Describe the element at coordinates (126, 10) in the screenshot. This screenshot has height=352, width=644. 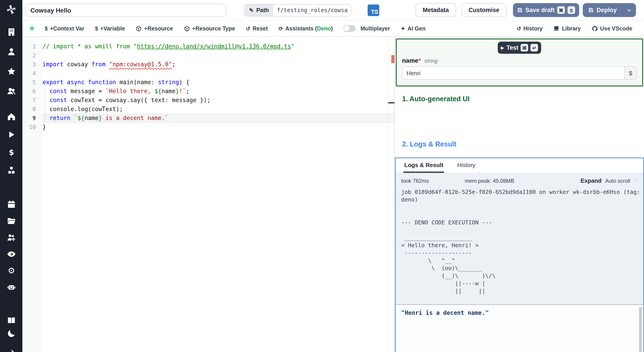
I see `script-name-input` at that location.